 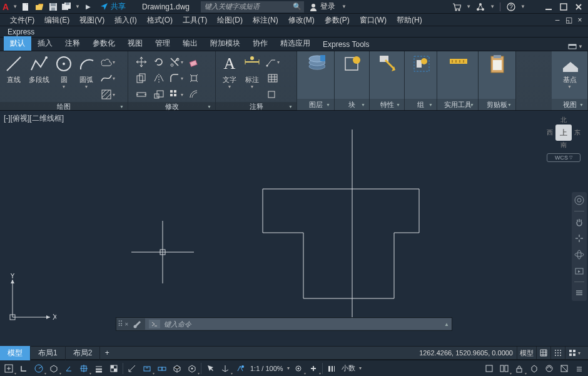 I want to click on panel-modify-title: 修改, so click(x=171, y=106).